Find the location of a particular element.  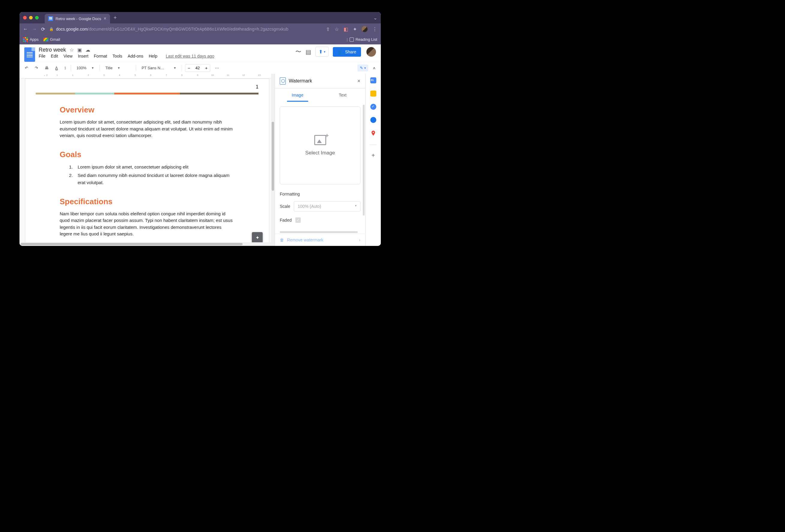

cloud-status-icon: ☁ is located at coordinates (88, 50).